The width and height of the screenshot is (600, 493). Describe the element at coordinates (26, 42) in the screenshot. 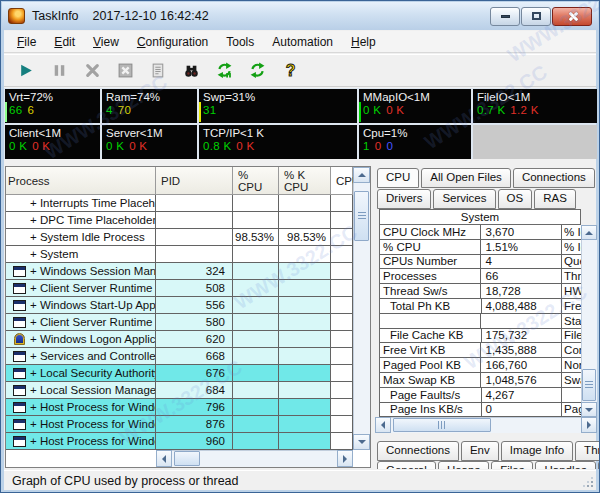

I see `menu-item-file: File` at that location.